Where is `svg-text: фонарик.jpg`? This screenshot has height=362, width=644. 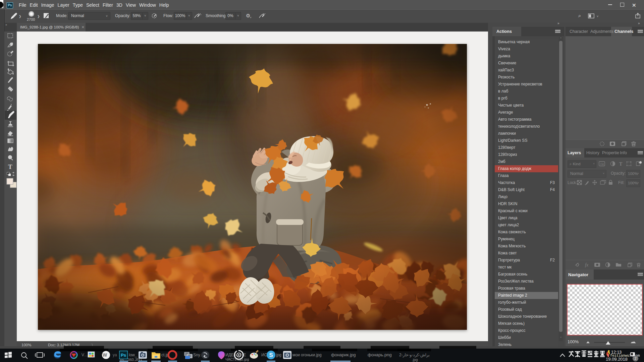 svg-text: фонарик.jpg is located at coordinates (343, 355).